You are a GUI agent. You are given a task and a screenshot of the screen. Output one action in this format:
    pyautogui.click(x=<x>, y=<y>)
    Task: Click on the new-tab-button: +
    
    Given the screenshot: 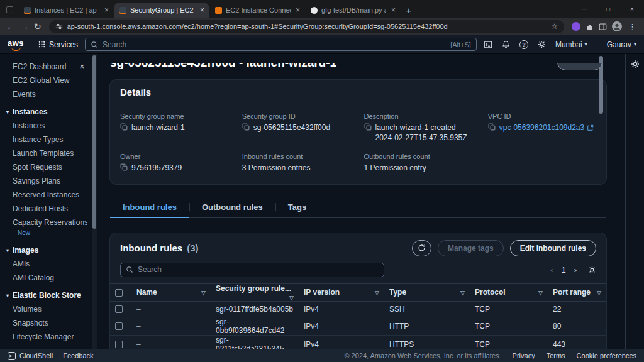 What is the action you would take?
    pyautogui.click(x=409, y=10)
    